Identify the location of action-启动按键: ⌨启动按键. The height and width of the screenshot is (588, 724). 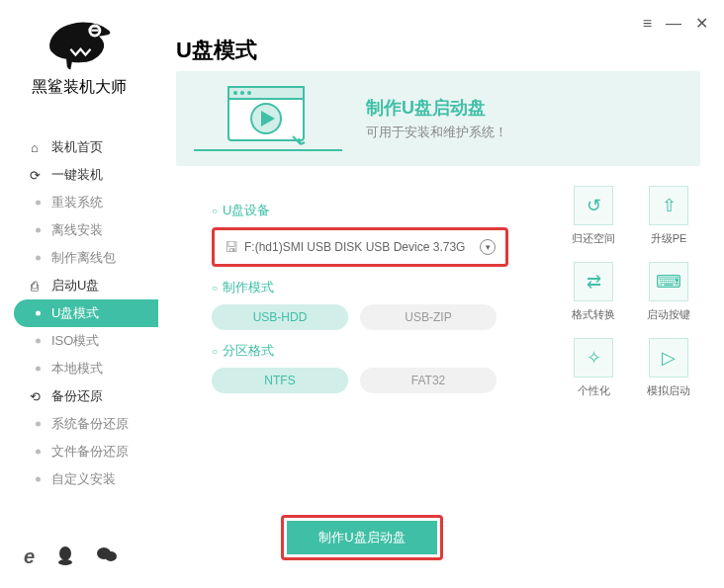
(669, 293).